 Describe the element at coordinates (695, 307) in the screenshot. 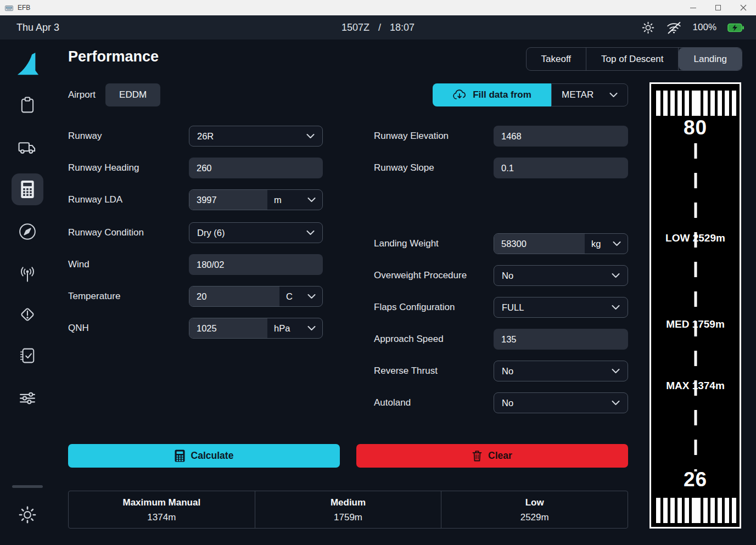

I see `runway-centerline` at that location.